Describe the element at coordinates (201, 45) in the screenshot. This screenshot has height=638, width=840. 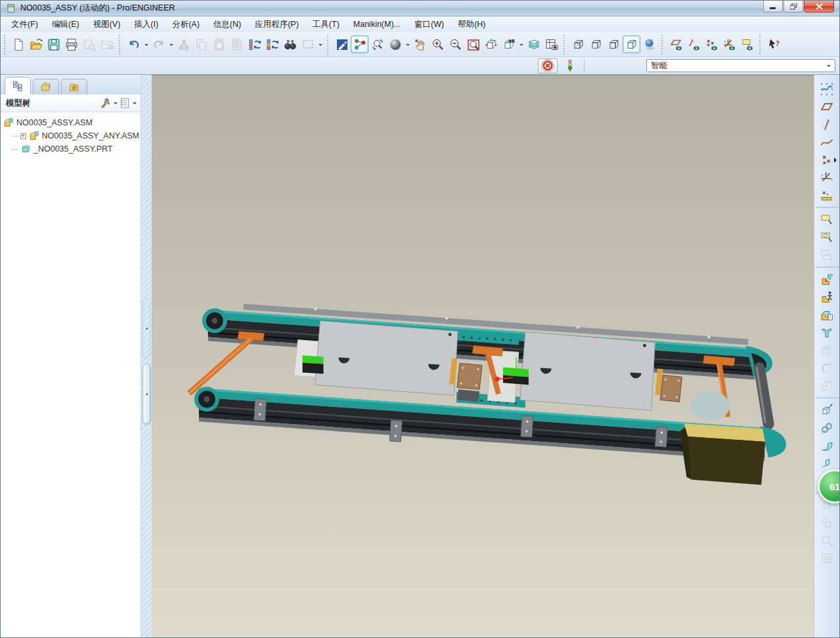
I see `copy-button` at that location.